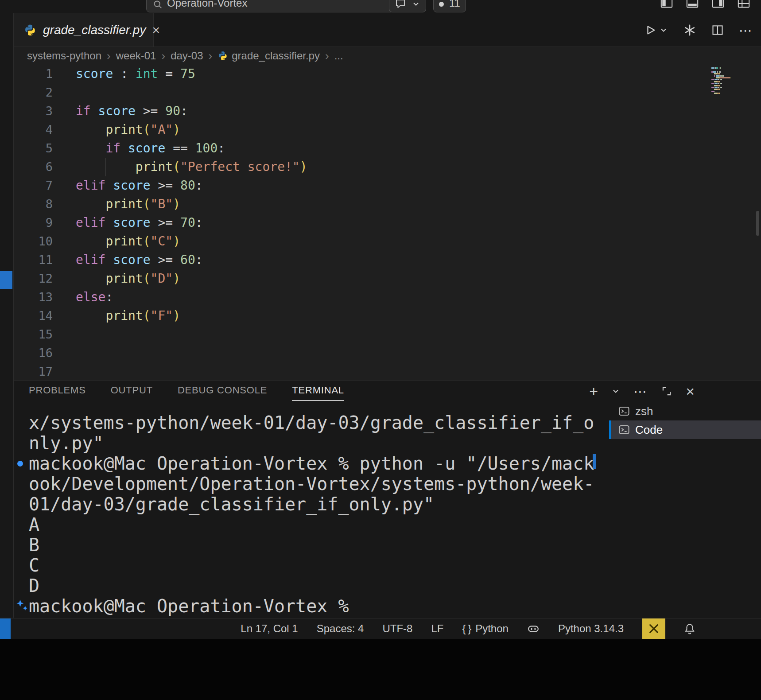 The height and width of the screenshot is (700, 761). Describe the element at coordinates (387, 93) in the screenshot. I see `code-line: 2` at that location.